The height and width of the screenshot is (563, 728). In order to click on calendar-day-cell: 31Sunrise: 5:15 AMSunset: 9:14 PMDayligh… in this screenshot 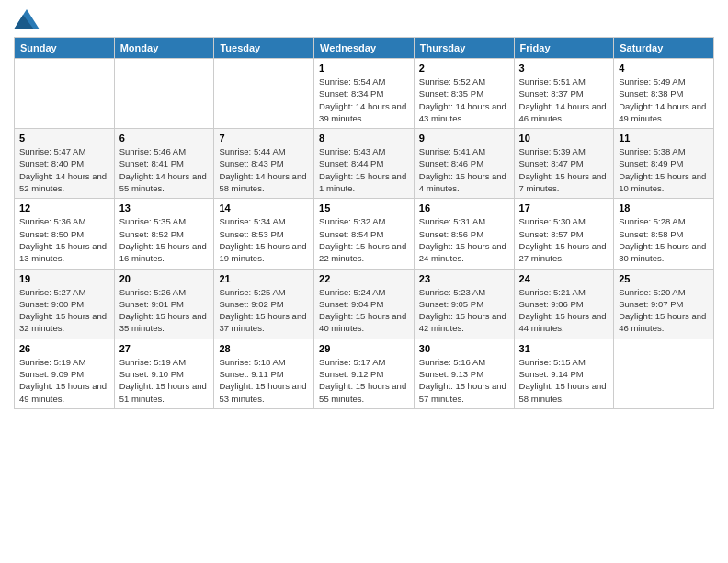, I will do `click(564, 373)`.